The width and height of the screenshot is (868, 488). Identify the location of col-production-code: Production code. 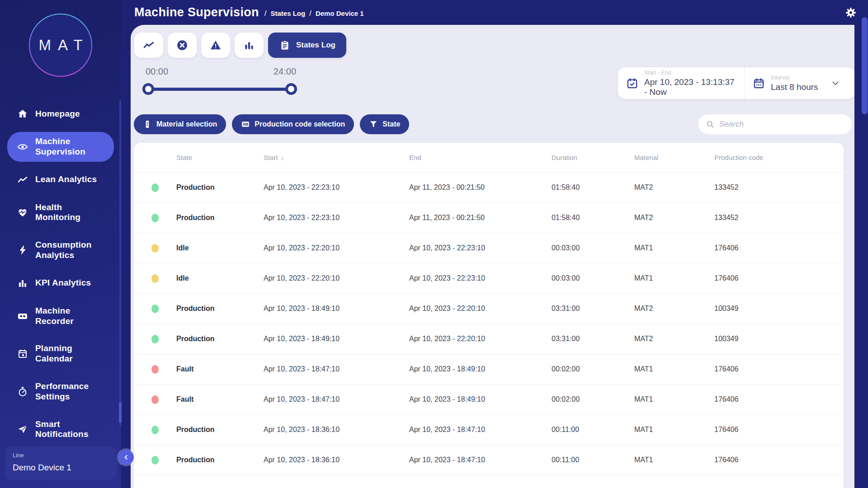
(779, 157).